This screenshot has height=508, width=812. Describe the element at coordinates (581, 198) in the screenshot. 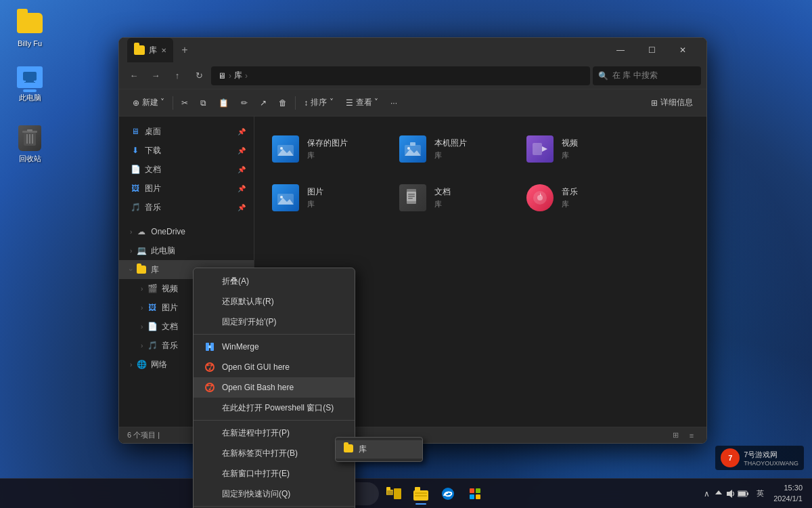

I see `file-item-music: 音乐 库` at that location.